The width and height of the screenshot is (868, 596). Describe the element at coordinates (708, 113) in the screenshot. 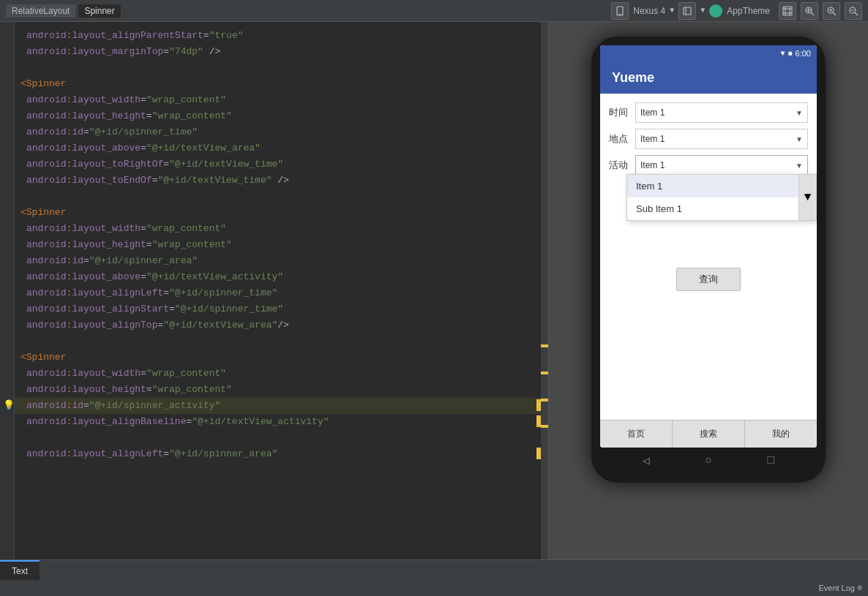

I see `form-row-time: 时间 Item 1 ▼` at that location.